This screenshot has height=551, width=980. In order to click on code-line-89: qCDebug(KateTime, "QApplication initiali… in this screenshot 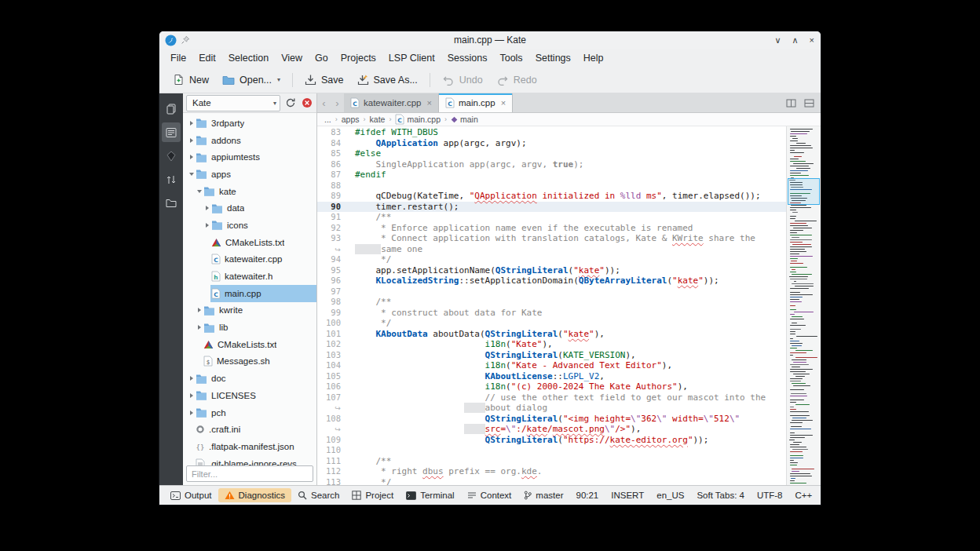, I will do `click(570, 196)`.